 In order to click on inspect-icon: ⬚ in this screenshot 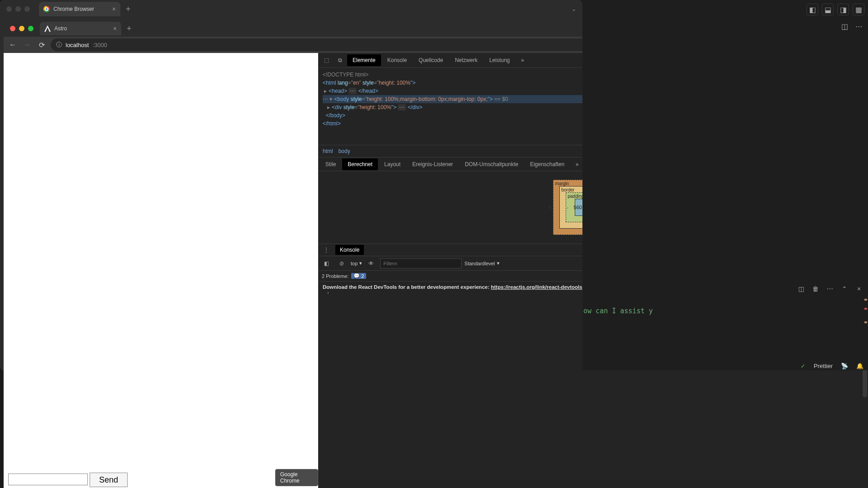, I will do `click(326, 60)`.